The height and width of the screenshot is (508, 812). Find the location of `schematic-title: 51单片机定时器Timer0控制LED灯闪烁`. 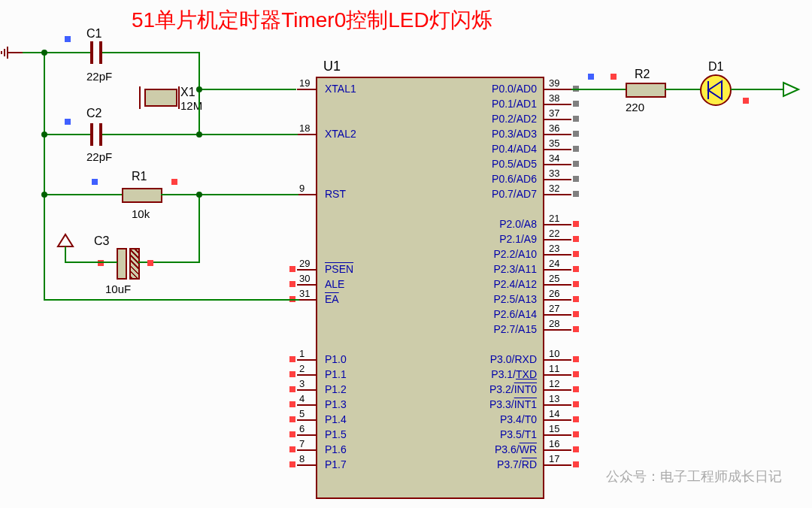

schematic-title: 51单片机定时器Timer0控制LED灯闪烁 is located at coordinates (312, 20).